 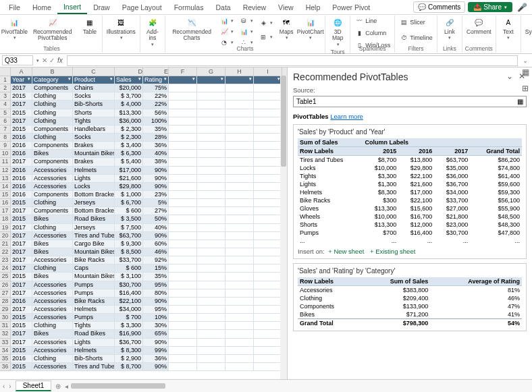 What do you see at coordinates (525, 88) in the screenshot?
I see `pane-tab-icon: ⊞` at bounding box center [525, 88].